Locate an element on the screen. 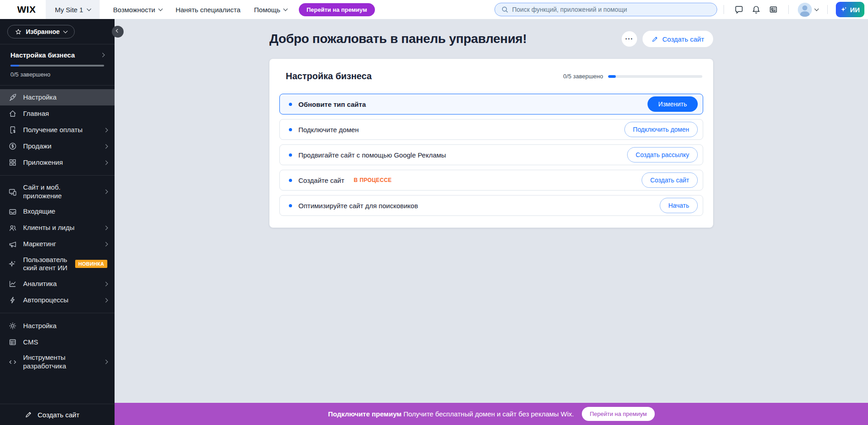  task-row-seo-optimize: Оптимизируйте сайт для поисковиков Начат… is located at coordinates (491, 205).